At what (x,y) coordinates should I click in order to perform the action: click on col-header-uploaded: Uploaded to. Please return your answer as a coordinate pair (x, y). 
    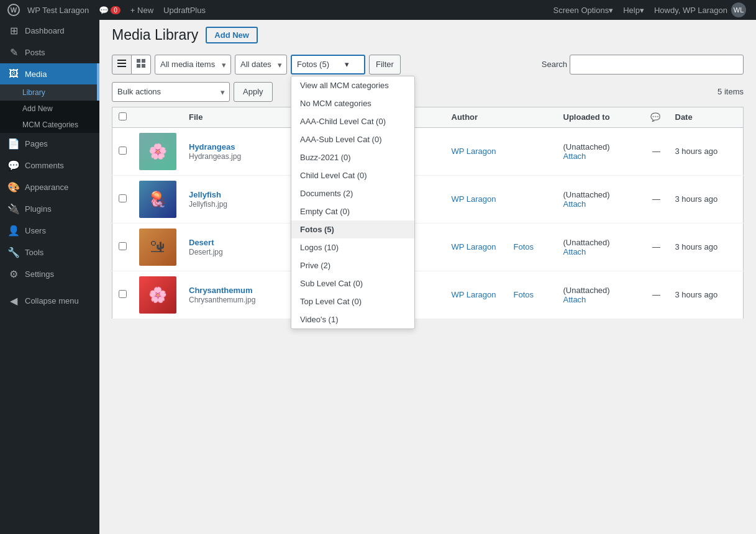
    Looking at the image, I should click on (601, 117).